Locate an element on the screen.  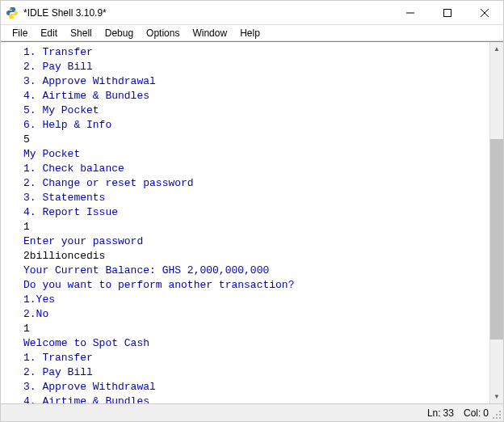
shell-output-line: My Pocket is located at coordinates (255, 154).